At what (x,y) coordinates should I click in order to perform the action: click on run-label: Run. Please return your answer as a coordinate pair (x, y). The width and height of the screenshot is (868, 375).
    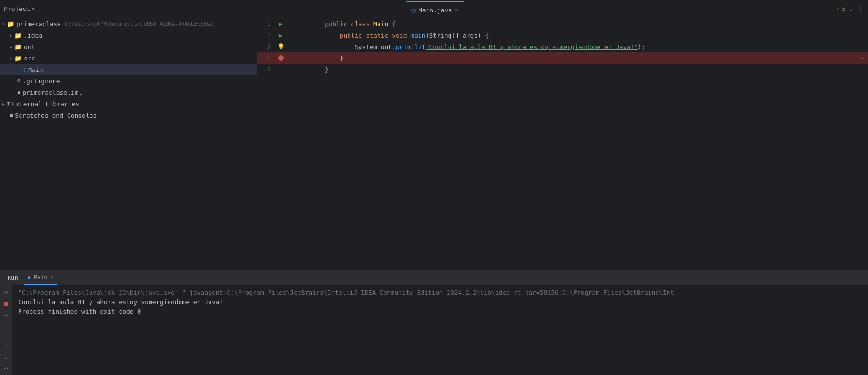
    Looking at the image, I should click on (13, 278).